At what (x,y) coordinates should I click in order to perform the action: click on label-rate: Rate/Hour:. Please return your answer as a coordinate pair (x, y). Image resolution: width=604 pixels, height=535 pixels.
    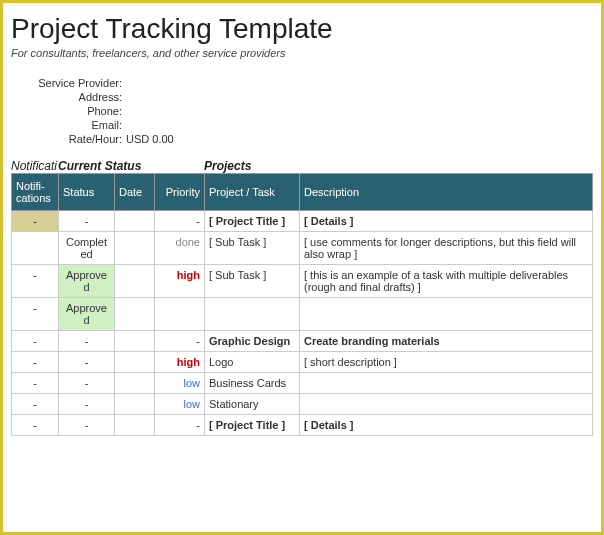
    Looking at the image, I should click on (68, 139).